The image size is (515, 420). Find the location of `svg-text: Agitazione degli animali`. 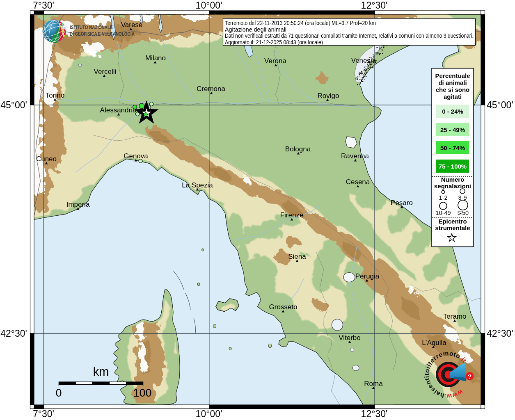

svg-text: Agitazione degli animali is located at coordinates (256, 30).